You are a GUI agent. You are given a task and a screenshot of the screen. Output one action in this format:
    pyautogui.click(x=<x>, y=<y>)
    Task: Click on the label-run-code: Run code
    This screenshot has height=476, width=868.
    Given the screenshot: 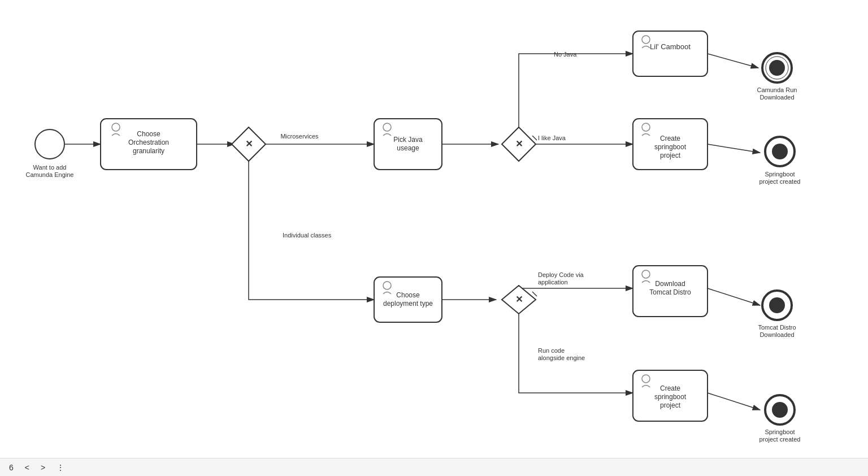 What is the action you would take?
    pyautogui.click(x=552, y=350)
    